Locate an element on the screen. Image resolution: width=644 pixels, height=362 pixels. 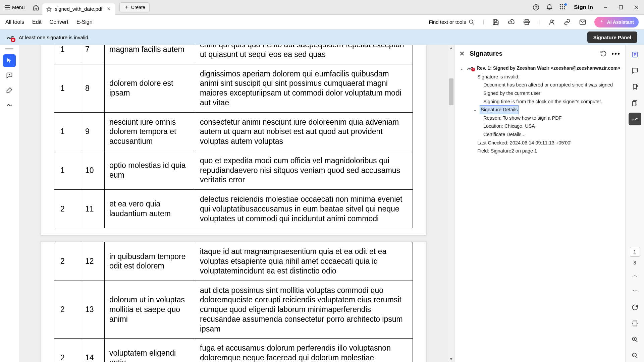
help-icon is located at coordinates (536, 7).